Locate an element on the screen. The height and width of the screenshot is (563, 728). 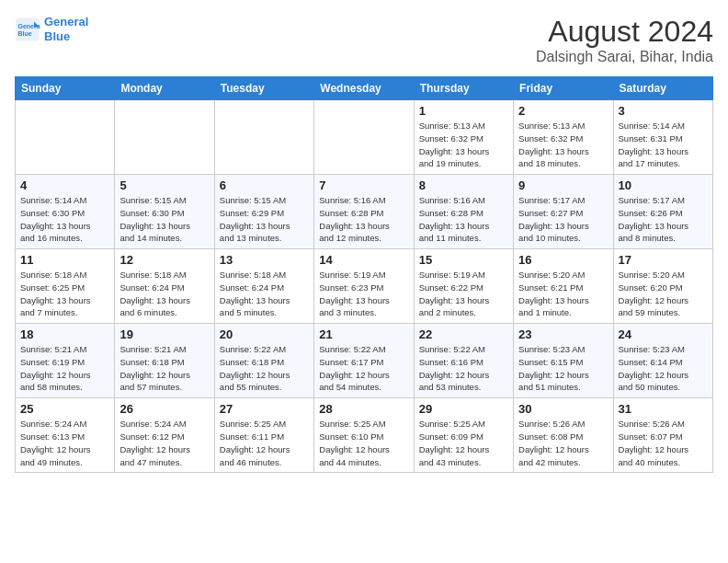
calendar-cell: 14Sunrise: 5:19 AM Sunset: 6:23 PM Dayli… is located at coordinates (364, 287).